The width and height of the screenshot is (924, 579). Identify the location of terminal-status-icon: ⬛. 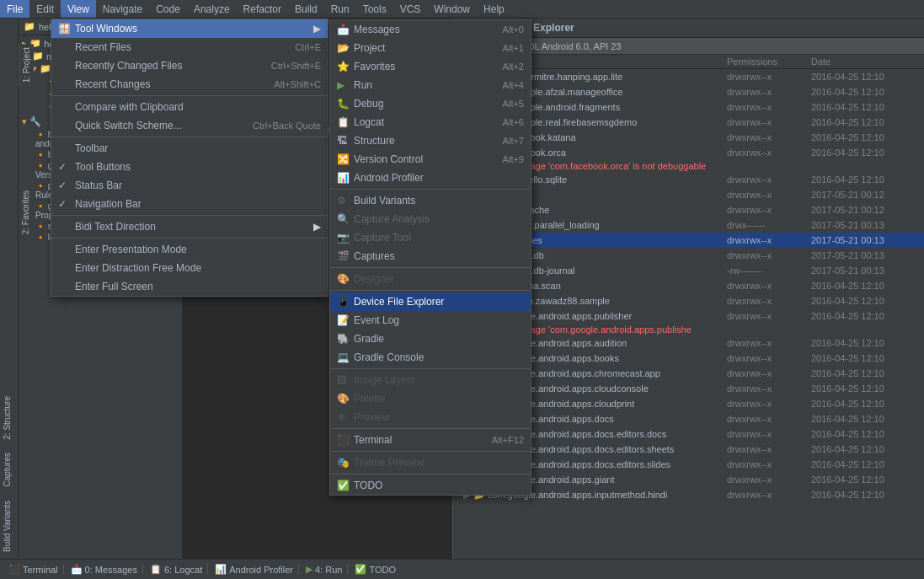
(14, 570).